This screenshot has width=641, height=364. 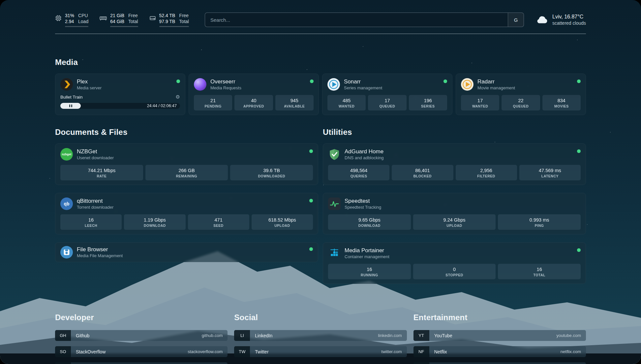 I want to click on bookmark-domain: youtube.com, so click(x=569, y=336).